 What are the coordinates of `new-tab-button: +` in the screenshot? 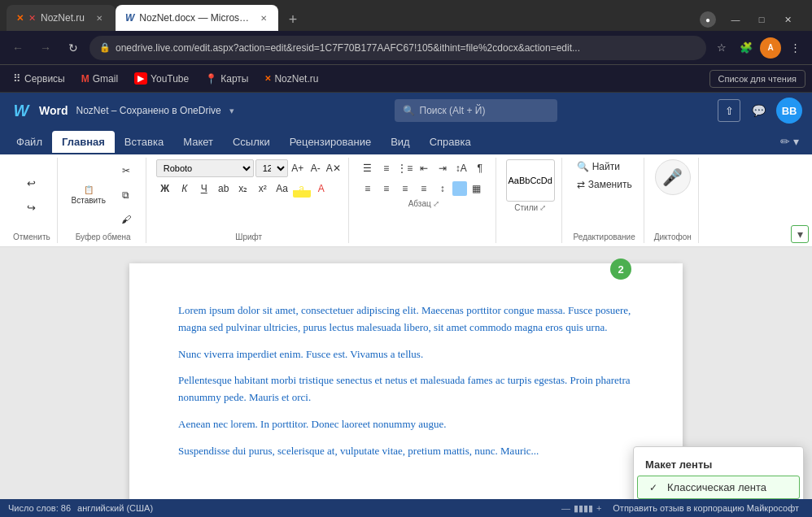 It's located at (293, 20).